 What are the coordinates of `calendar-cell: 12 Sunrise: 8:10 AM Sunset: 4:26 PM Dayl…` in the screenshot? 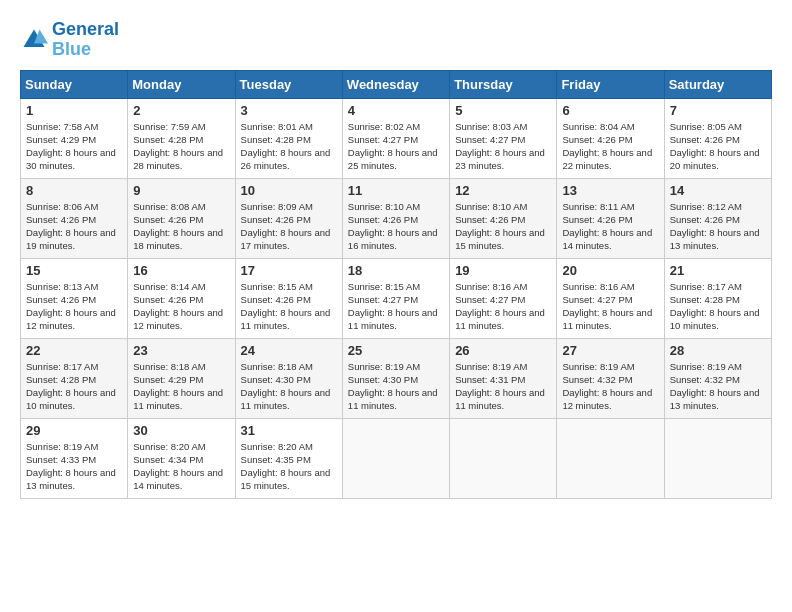 It's located at (504, 218).